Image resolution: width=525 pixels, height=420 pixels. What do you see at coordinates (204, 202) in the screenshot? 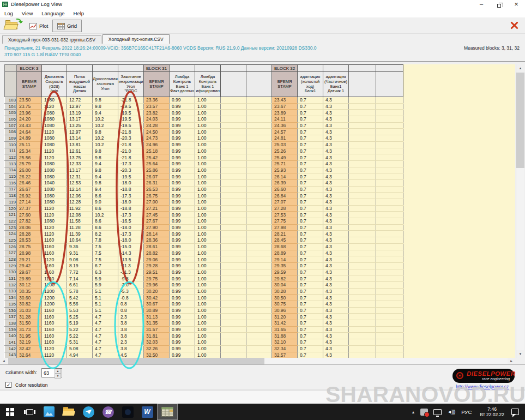
I see `table-row: 11927.14108012.289.0-18.027.000.991.0027…` at bounding box center [204, 202].